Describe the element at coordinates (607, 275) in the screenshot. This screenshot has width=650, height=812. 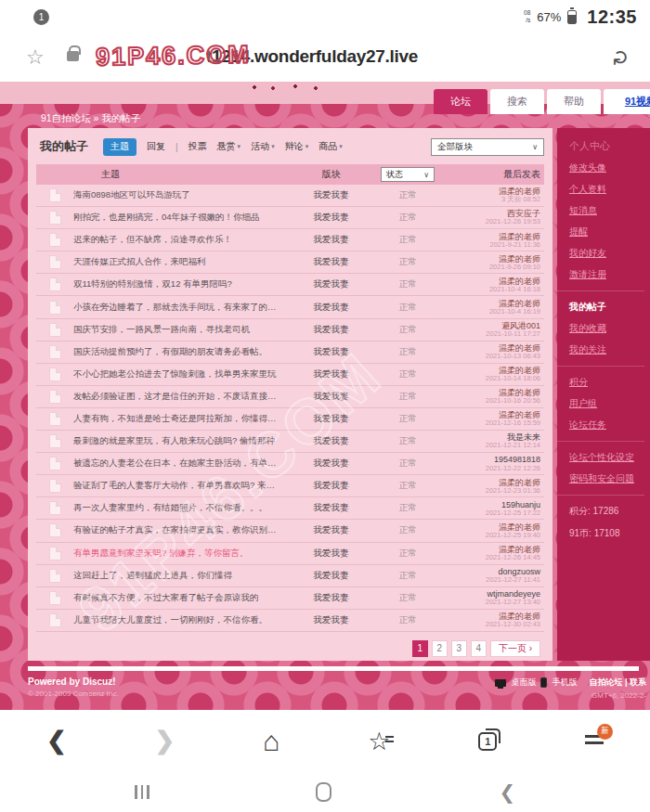
I see `sidebar-item-激请注册: 激请注册` at that location.